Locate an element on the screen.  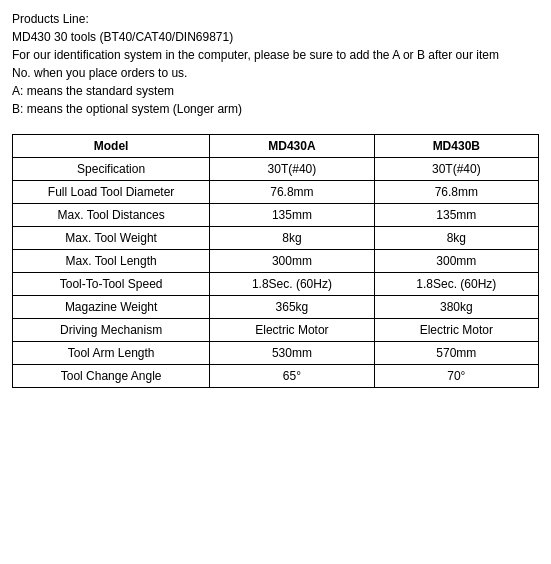
intro-line-5: A: means the standard system is located at coordinates (276, 91).